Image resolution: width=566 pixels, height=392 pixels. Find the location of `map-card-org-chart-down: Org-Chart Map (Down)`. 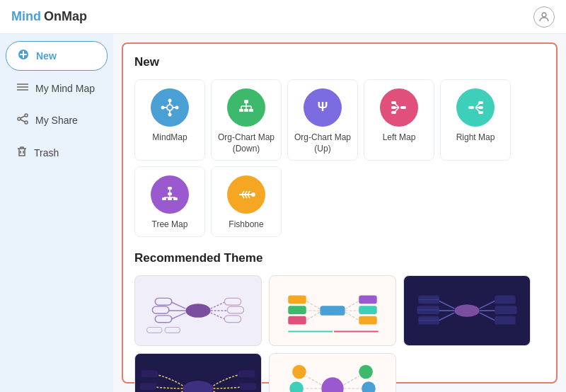

map-card-org-chart-down: Org-Chart Map (Down) is located at coordinates (246, 120).